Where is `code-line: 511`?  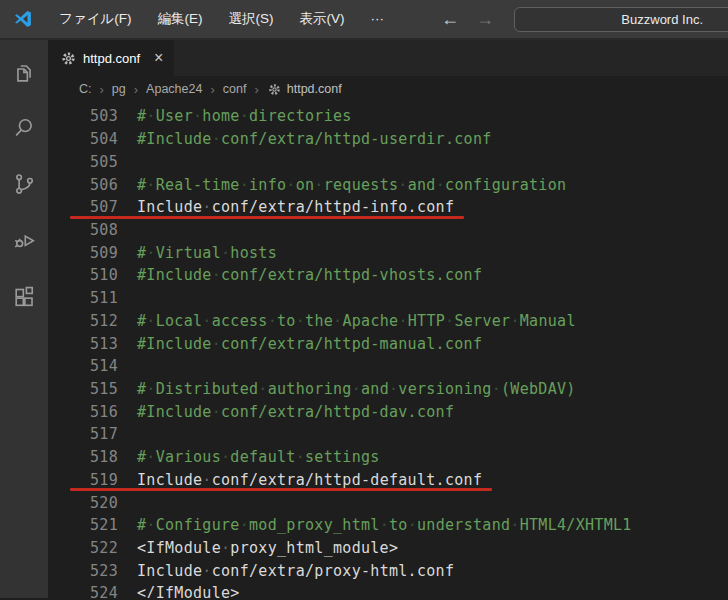 code-line: 511 is located at coordinates (388, 298).